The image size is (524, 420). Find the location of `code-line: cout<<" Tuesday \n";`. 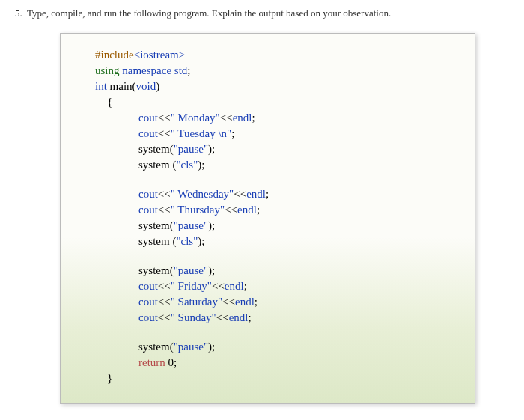

code-line: cout<<" Tuesday \n"; is located at coordinates (268, 133).